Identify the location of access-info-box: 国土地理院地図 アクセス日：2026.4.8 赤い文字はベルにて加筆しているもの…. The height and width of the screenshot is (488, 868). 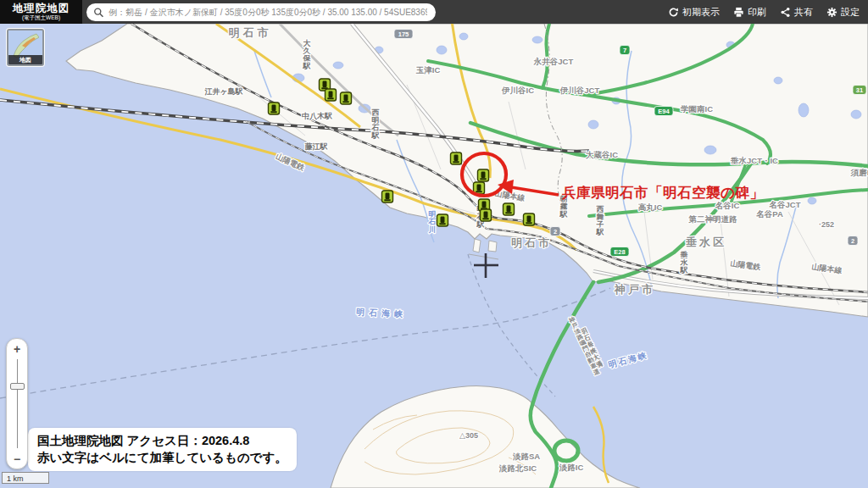
(163, 449).